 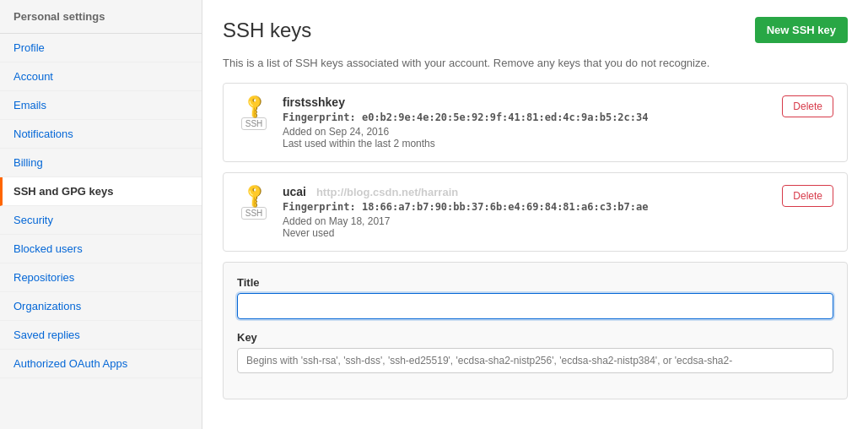 What do you see at coordinates (526, 212) in the screenshot?
I see `ssh-info-2: ucai http://blog.csdn.net/harrain Finger…` at bounding box center [526, 212].